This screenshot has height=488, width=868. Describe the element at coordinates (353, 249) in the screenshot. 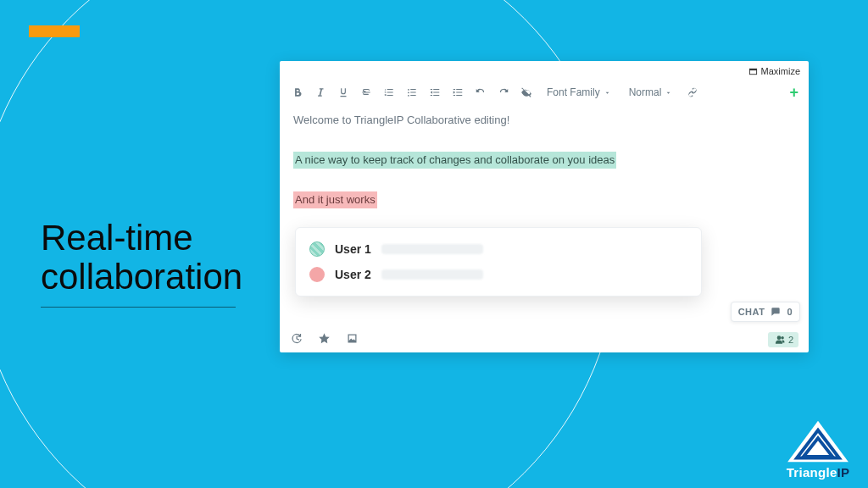

I see `user-name: User 1` at that location.